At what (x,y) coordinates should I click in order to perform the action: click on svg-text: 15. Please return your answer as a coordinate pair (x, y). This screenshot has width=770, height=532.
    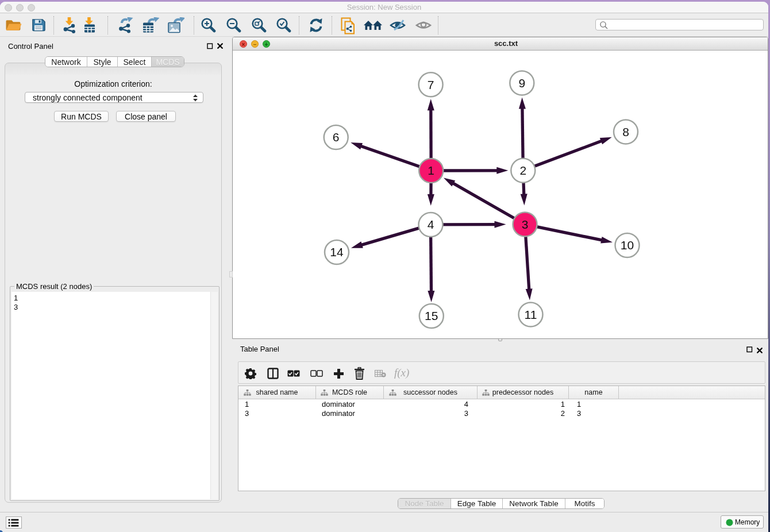
    Looking at the image, I should click on (431, 316).